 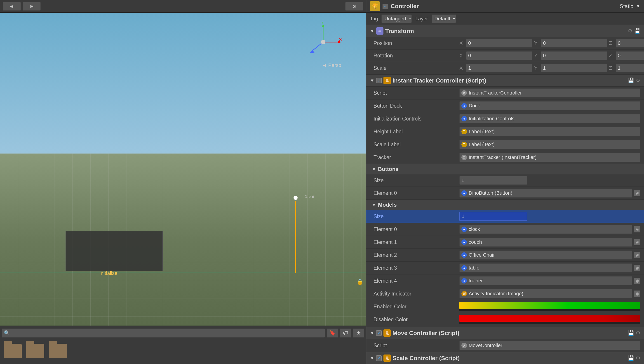 What do you see at coordinates (637, 193) in the screenshot?
I see `buttons-element0-picker: ◉` at bounding box center [637, 193].